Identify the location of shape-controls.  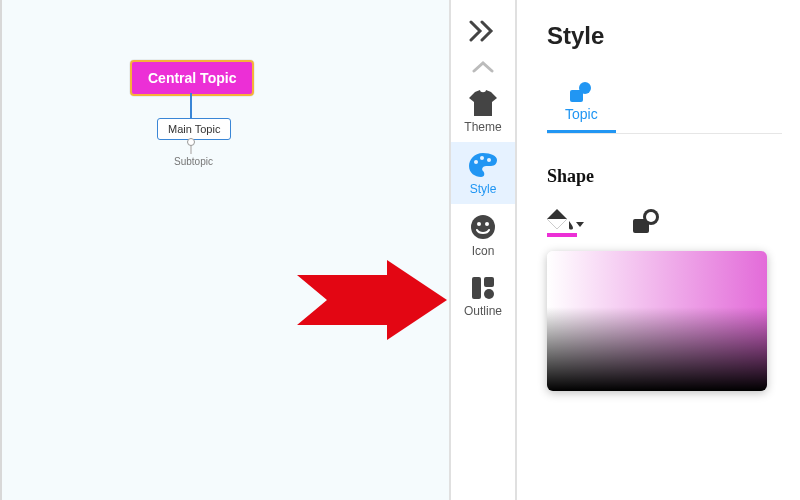
(664, 223).